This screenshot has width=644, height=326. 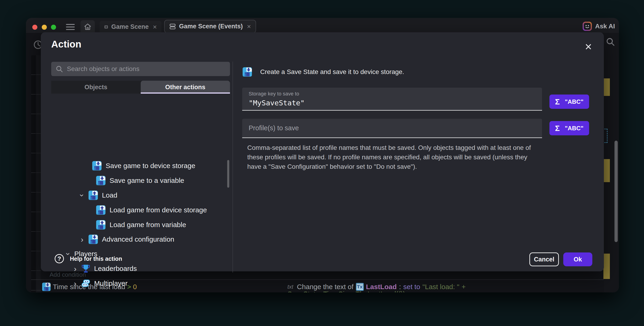 What do you see at coordinates (88, 26) in the screenshot?
I see `tab-home` at bounding box center [88, 26].